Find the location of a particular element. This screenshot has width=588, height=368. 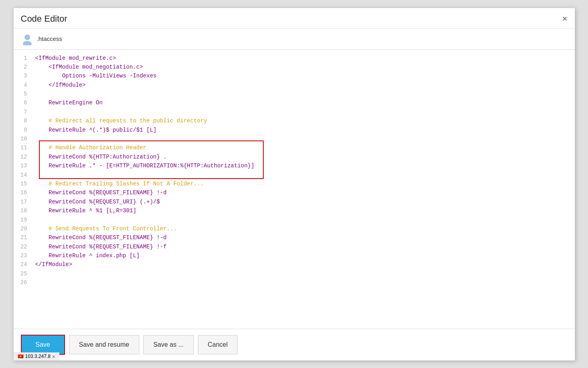

line-number: 7 is located at coordinates (24, 112).